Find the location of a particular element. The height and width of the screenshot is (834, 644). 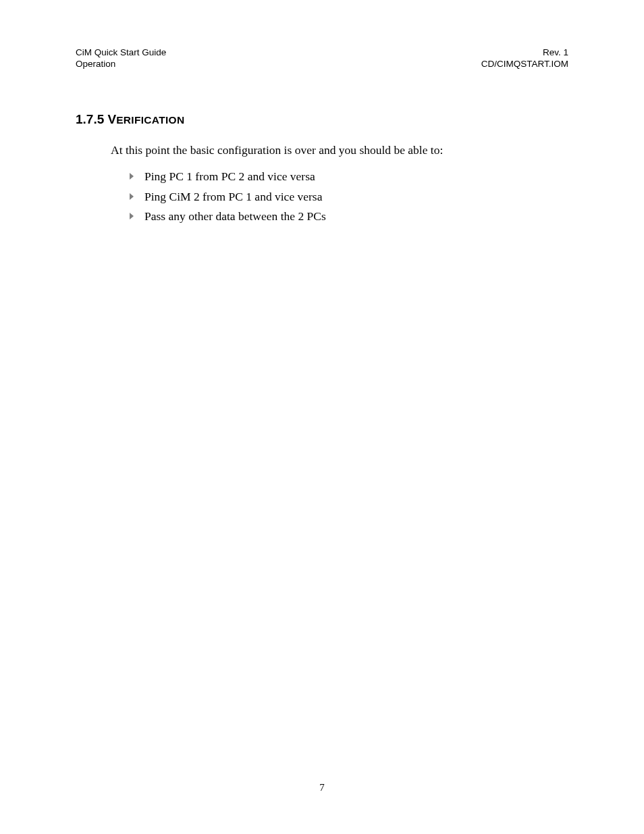

revision: Rev. 1 is located at coordinates (525, 53).